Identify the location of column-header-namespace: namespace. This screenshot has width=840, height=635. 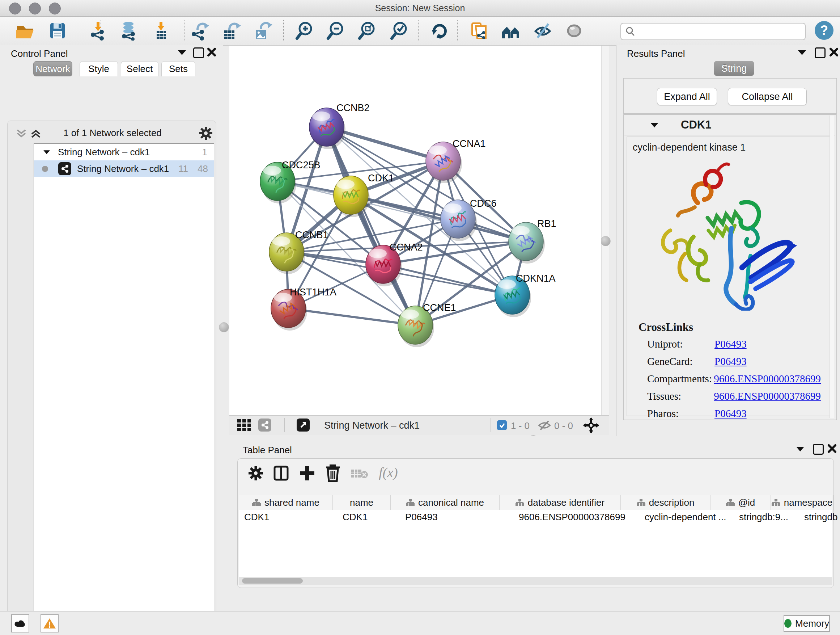
(802, 502).